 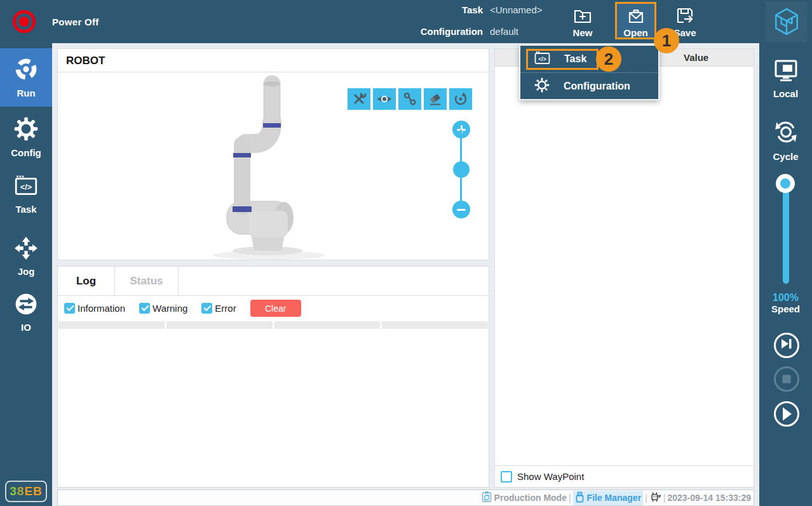 What do you see at coordinates (26, 256) in the screenshot?
I see `sidebar-item-jog: Jog` at bounding box center [26, 256].